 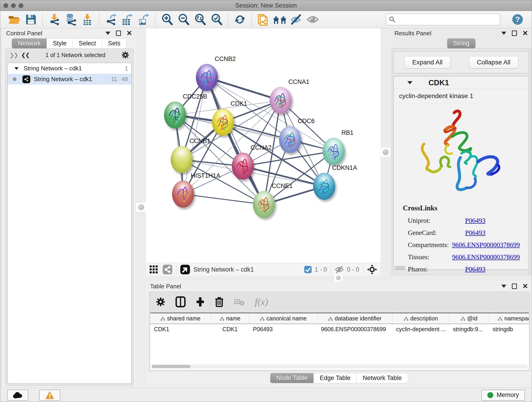 I want to click on tab-edge-table: Edge Table, so click(x=335, y=378).